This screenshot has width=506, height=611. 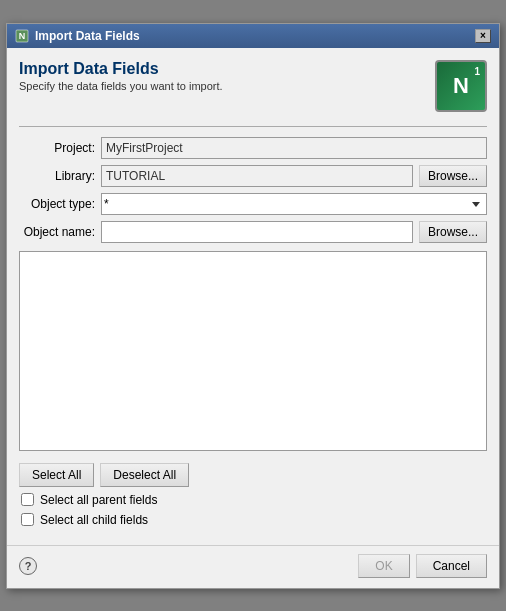 I want to click on library-input, so click(x=257, y=176).